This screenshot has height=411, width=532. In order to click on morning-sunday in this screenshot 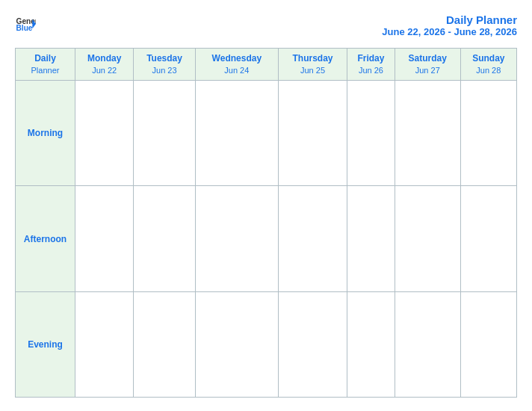, I will do `click(489, 133)`.